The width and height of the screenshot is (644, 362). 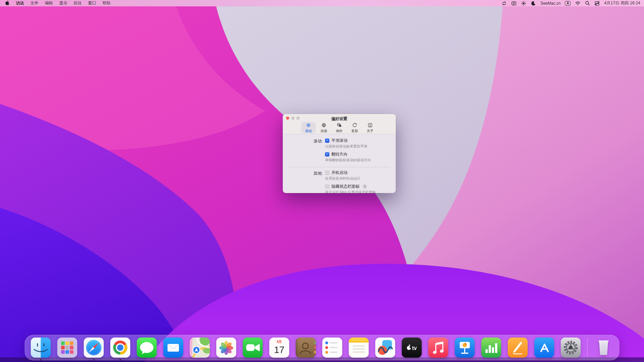 I want to click on contacts-icon, so click(x=306, y=348).